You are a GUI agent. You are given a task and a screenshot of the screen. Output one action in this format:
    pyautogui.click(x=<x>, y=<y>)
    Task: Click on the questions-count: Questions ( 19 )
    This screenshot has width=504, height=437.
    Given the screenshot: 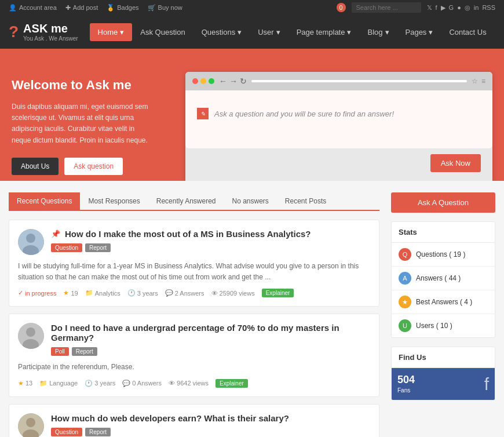 What is the action you would take?
    pyautogui.click(x=440, y=254)
    